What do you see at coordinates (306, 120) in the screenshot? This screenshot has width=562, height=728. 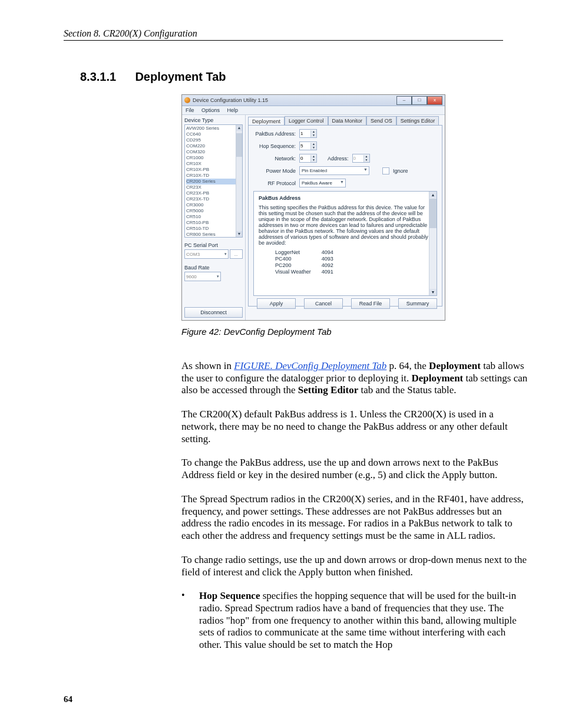 I see `tab-logger-control: Logger Control` at bounding box center [306, 120].